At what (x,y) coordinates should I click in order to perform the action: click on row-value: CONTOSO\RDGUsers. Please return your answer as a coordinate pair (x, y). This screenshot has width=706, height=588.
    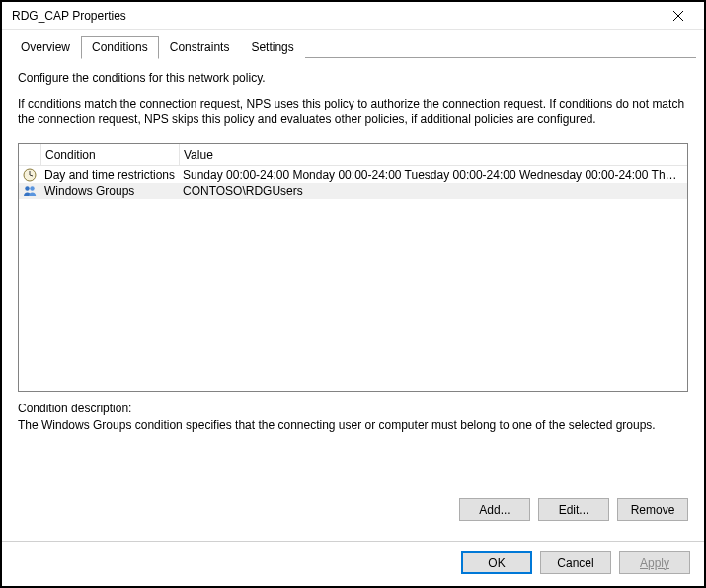
    Looking at the image, I should click on (432, 191).